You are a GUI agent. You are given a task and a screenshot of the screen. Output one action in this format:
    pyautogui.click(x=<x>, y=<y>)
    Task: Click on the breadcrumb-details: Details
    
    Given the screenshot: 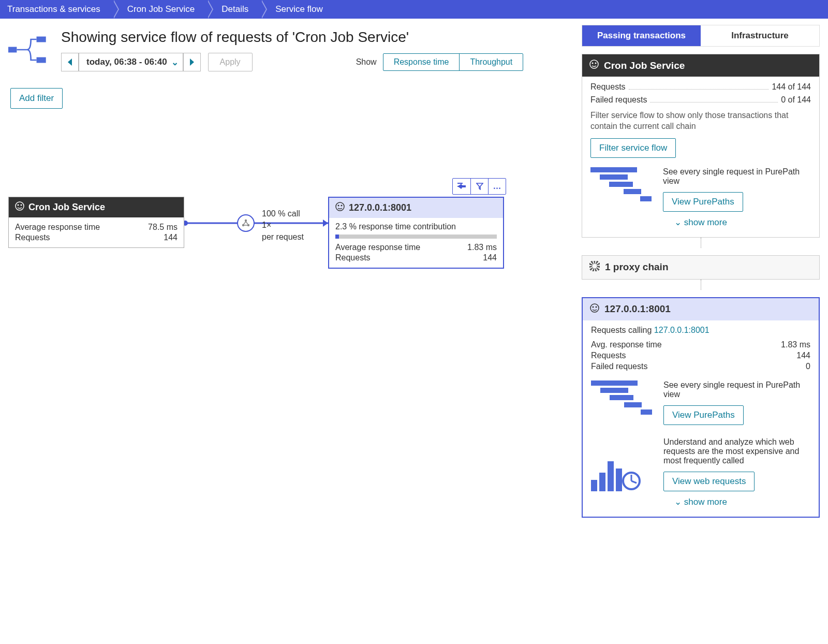 What is the action you would take?
    pyautogui.click(x=234, y=9)
    